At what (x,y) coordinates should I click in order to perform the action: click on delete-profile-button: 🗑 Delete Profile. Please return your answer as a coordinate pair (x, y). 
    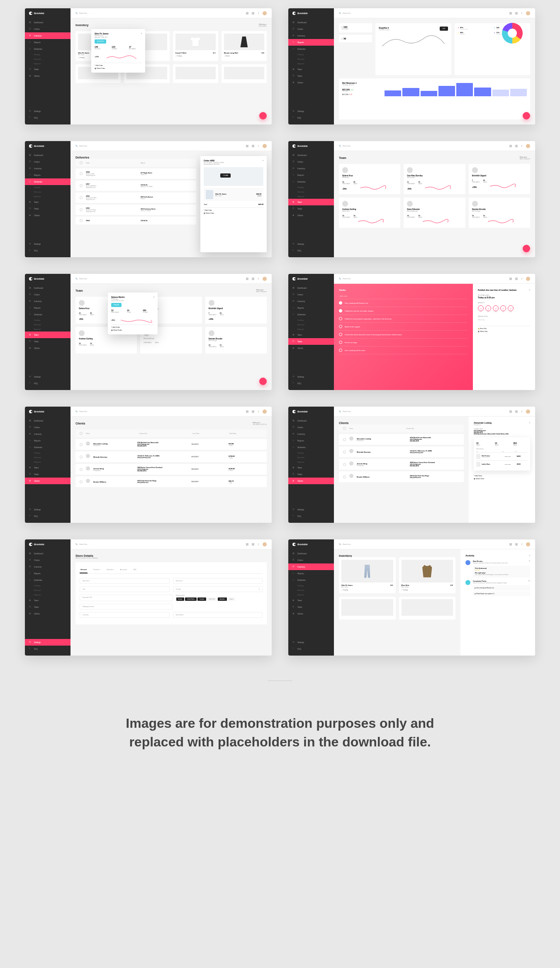
    Looking at the image, I should click on (117, 330).